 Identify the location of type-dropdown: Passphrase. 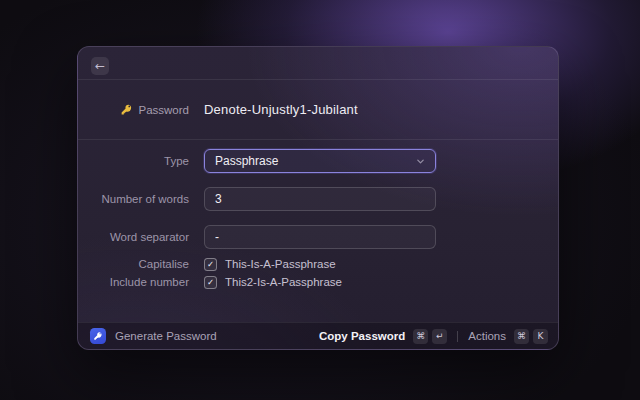
(320, 161).